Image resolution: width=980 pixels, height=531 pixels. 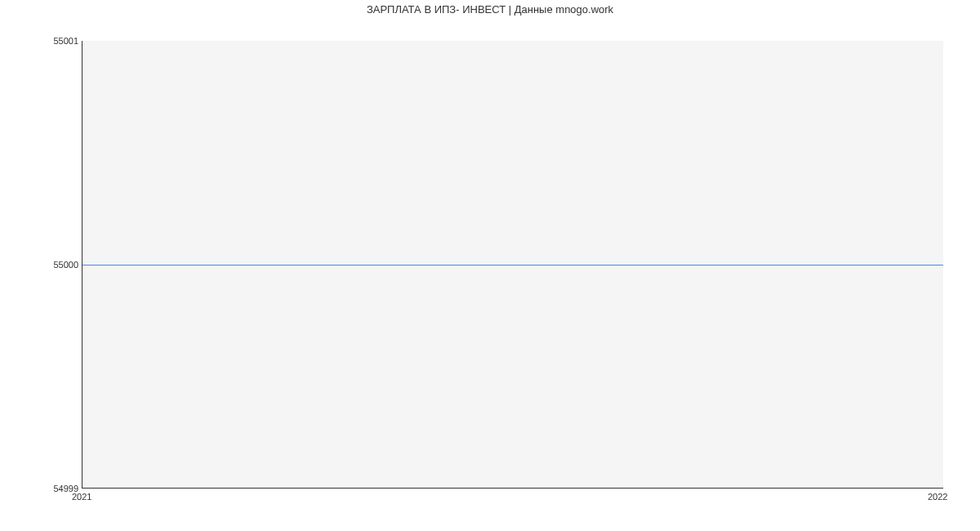 I want to click on chart-title: ЗАРПЛАТА В ИПЗ- ИНВЕСТ | Данные mnogo.wo…, so click(x=490, y=10).